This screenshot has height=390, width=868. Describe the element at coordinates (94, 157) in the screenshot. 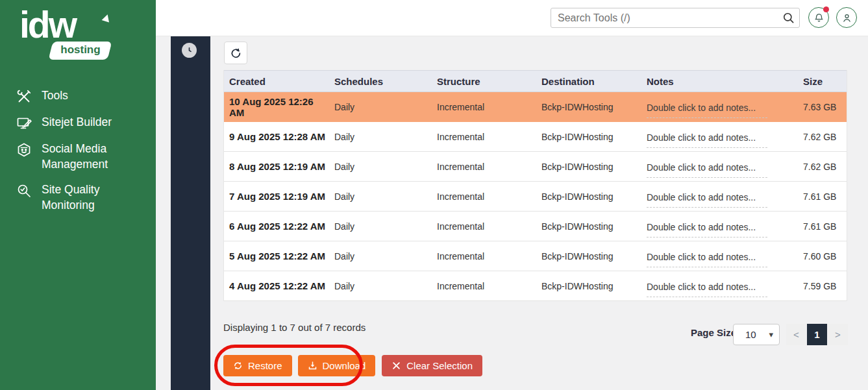

I see `sidebar-item-label: Social Media Management` at that location.